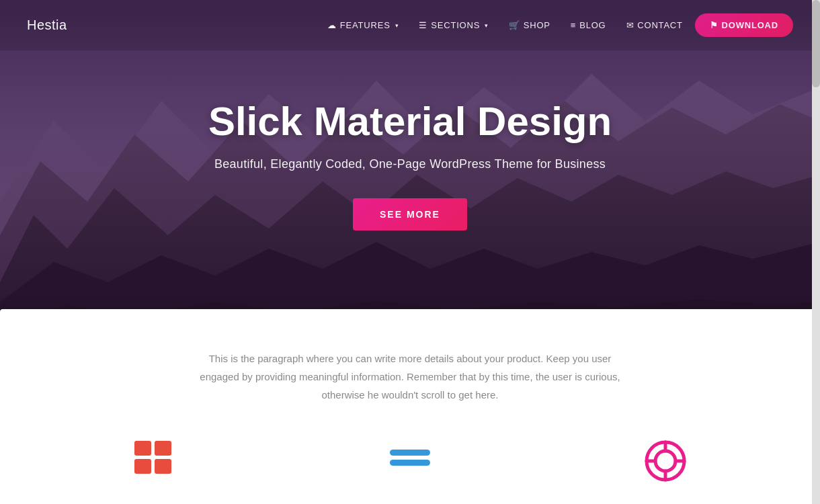 This screenshot has height=504, width=820. I want to click on nav-link-shop: 🛒 SHOP, so click(530, 26).